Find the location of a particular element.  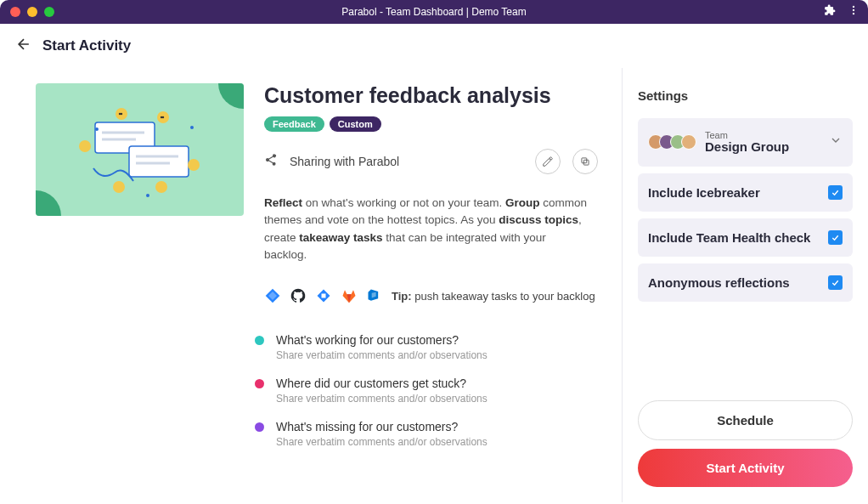

toggle-team-health: Include Team Health check is located at coordinates (746, 238).